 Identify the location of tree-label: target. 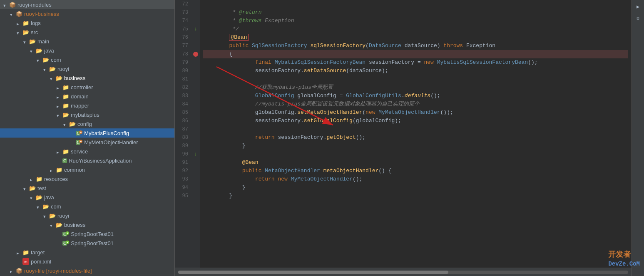
(37, 253).